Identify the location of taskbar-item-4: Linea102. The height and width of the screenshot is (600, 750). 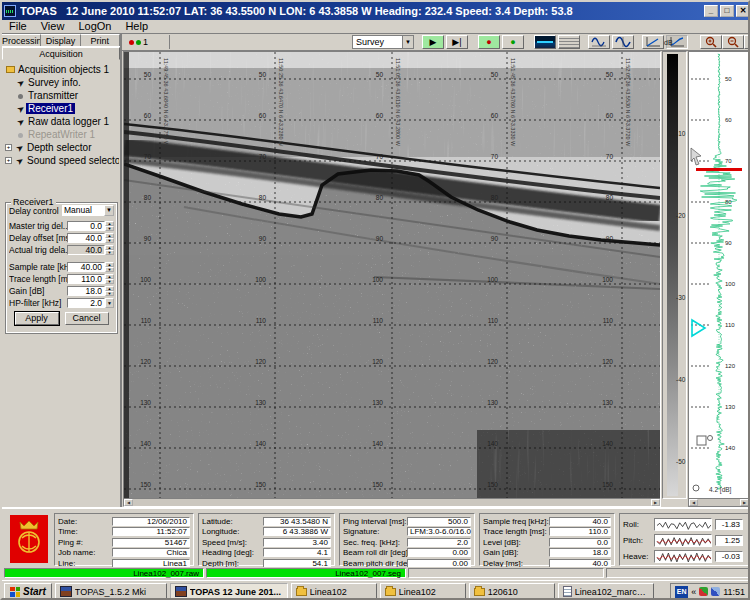
(423, 592).